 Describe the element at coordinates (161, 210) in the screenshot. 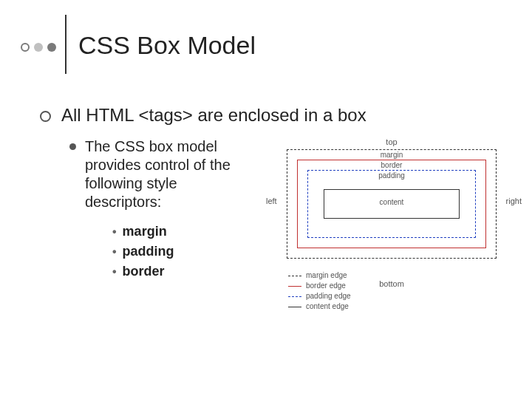

I see `text-column: The CSS box model provides control of th…` at that location.